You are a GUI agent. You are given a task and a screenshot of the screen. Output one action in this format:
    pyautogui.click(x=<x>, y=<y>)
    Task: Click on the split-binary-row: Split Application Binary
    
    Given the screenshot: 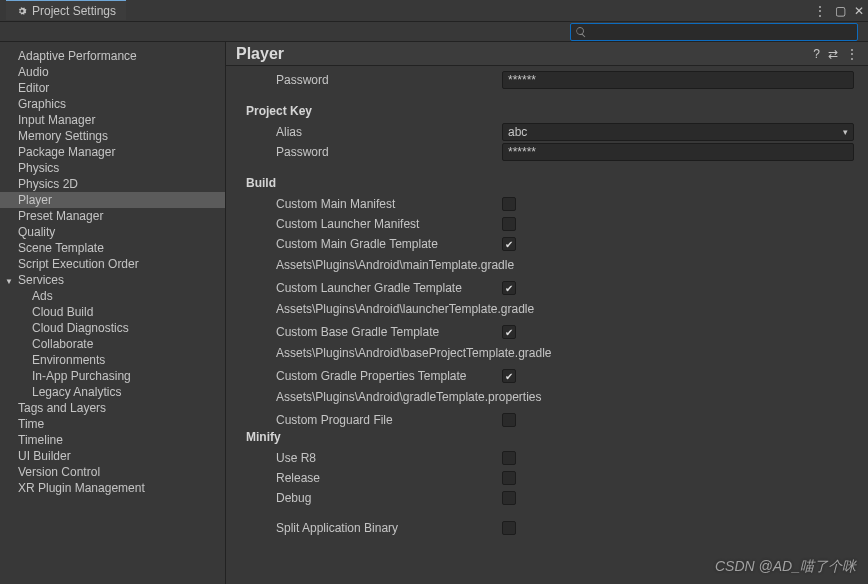 What is the action you would take?
    pyautogui.click(x=550, y=528)
    